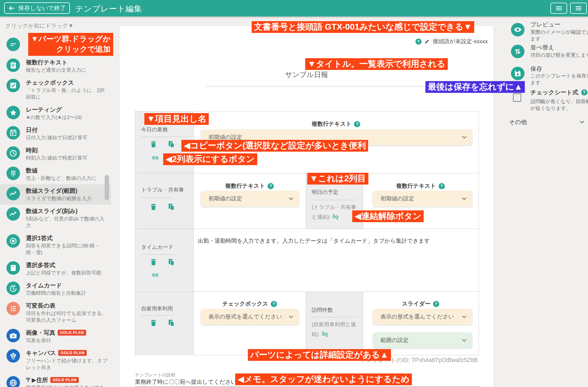 This screenshot has height=387, width=588. Describe the element at coordinates (67, 199) in the screenshot. I see `part-desc: スライダで数値の範囲を入力` at that location.